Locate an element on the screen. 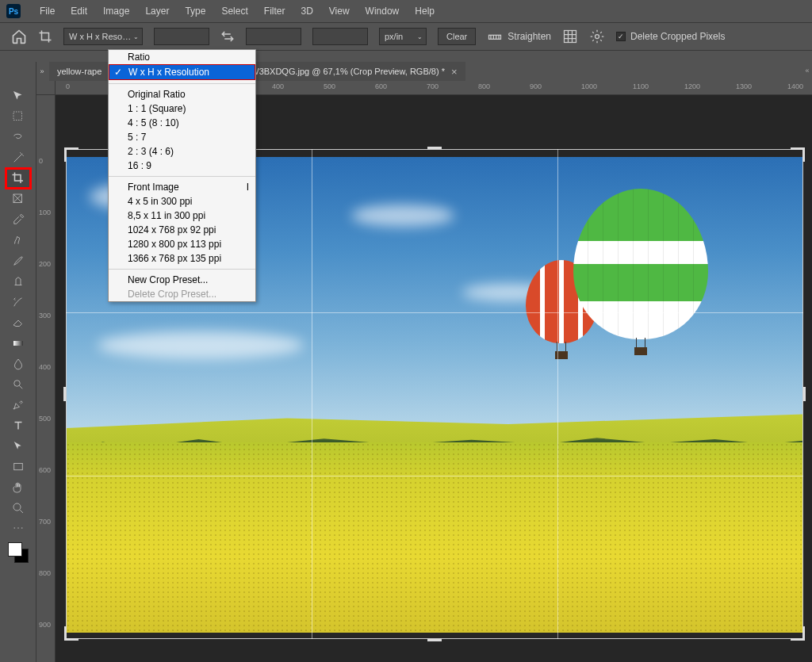  marquee-tool is located at coordinates (18, 117).